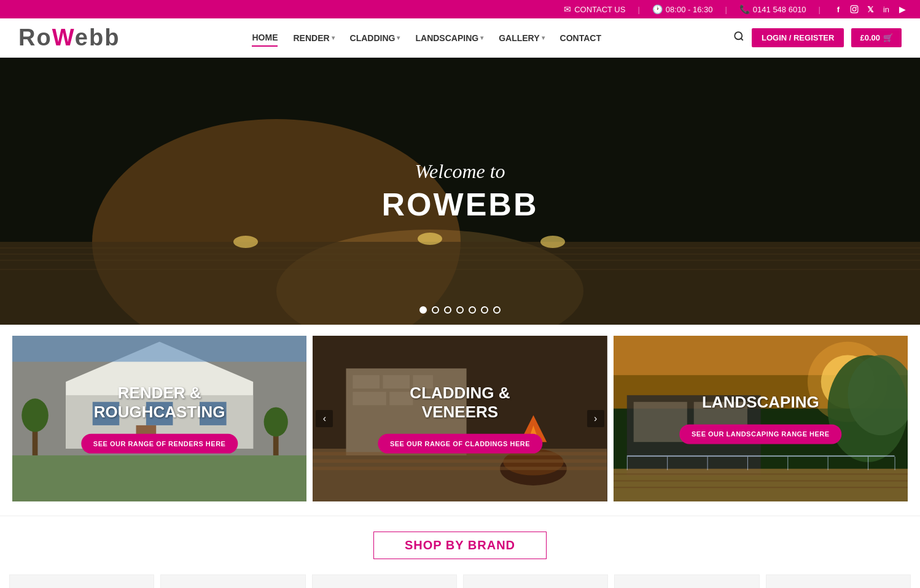 This screenshot has width=920, height=588. Describe the element at coordinates (460, 542) in the screenshot. I see `shop-by-brand-section: SHOP BY BRAND` at that location.